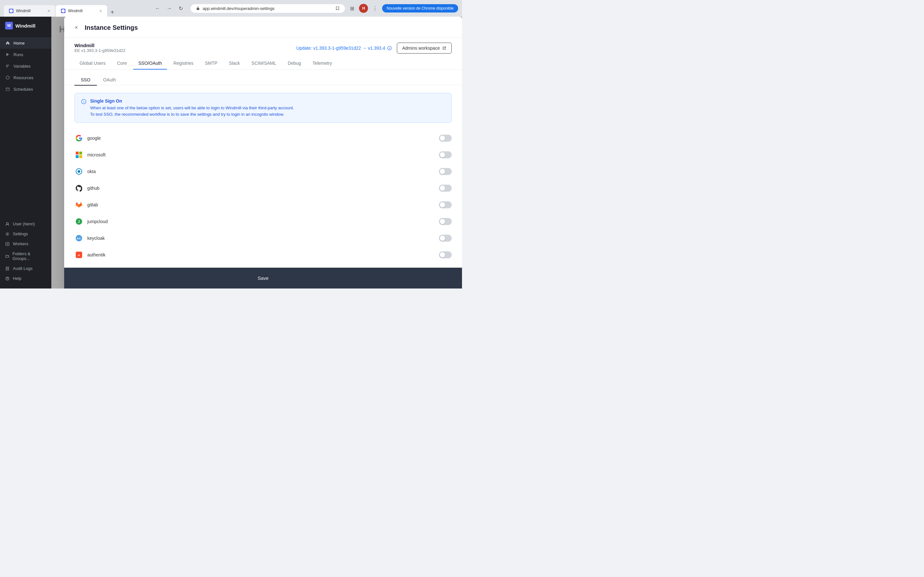  Describe the element at coordinates (445, 255) in the screenshot. I see `sso-authentik-toggle` at that location.